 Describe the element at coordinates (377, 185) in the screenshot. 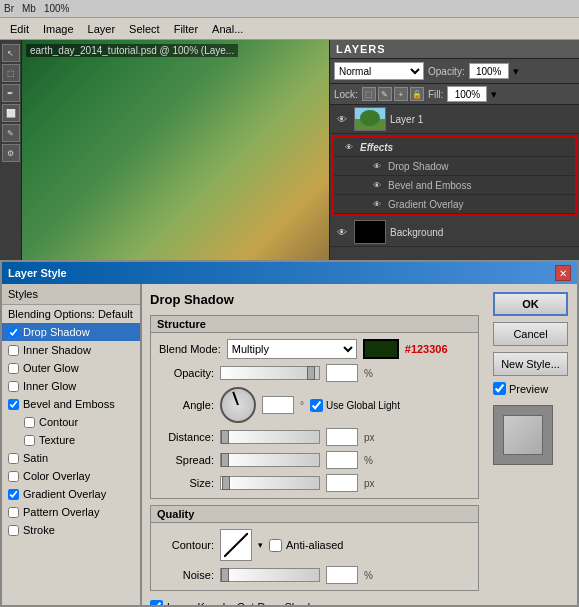

I see `effect2-eye-icon: 👁` at that location.